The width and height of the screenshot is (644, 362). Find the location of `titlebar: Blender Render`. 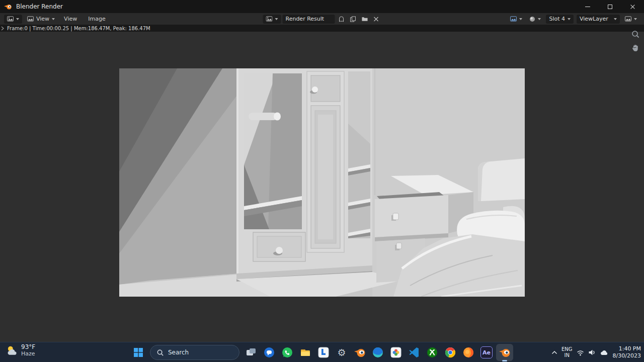

titlebar: Blender Render is located at coordinates (322, 7).